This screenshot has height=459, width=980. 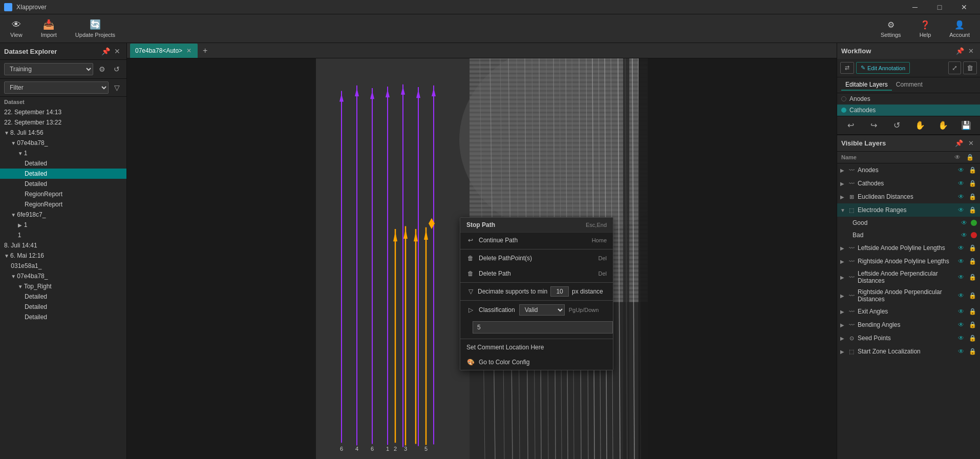 What do you see at coordinates (959, 143) in the screenshot?
I see `visible-pin-button: 📌` at bounding box center [959, 143].